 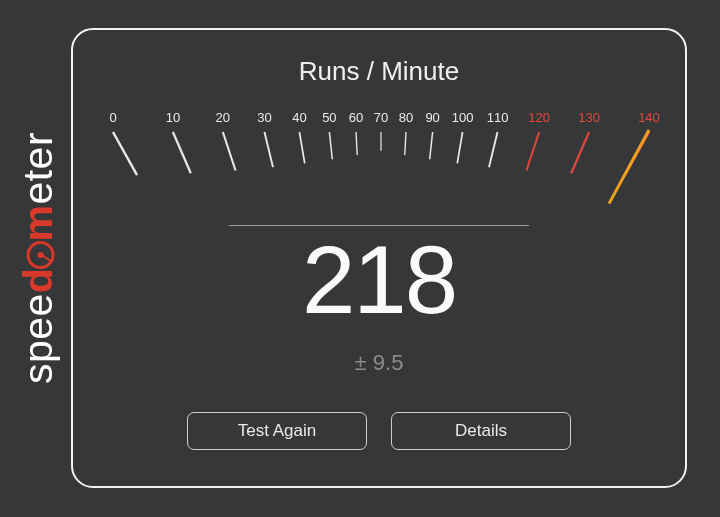 What do you see at coordinates (264, 118) in the screenshot?
I see `gauge-tick-label: 30` at bounding box center [264, 118].